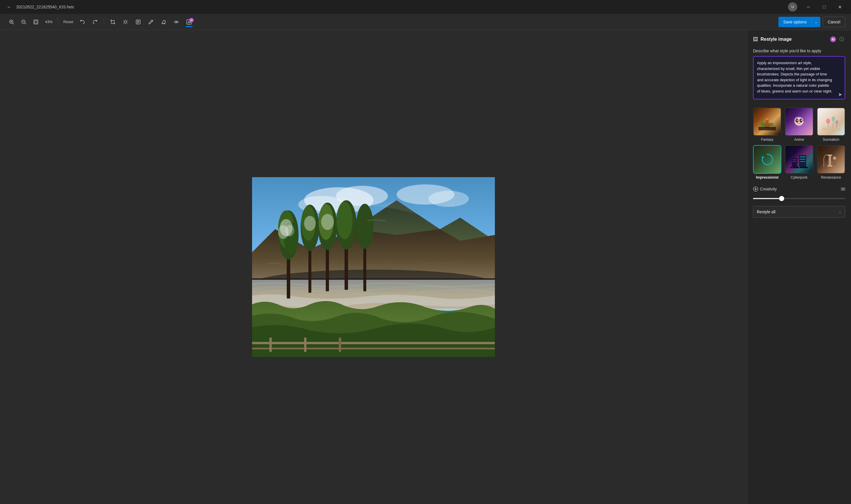 The width and height of the screenshot is (851, 504). I want to click on creativity-slider, so click(799, 198).